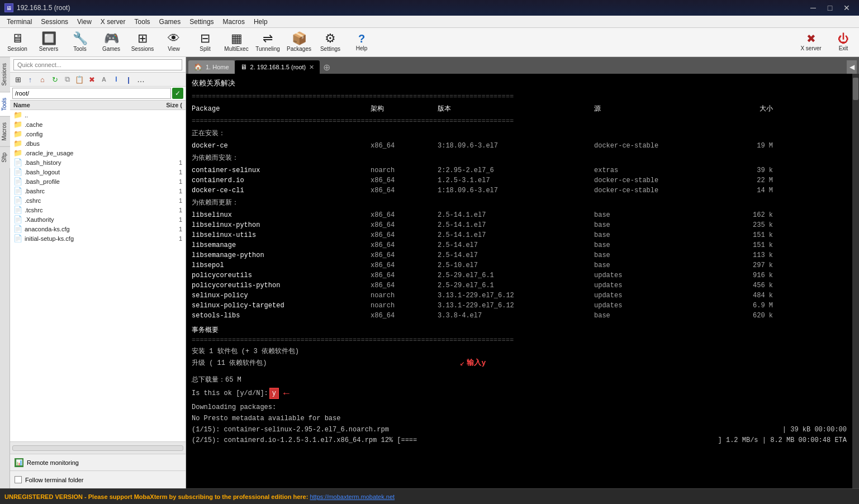 The image size is (859, 504). What do you see at coordinates (268, 42) in the screenshot?
I see `toolbar-tunneling: ⇌ Tunneling` at bounding box center [268, 42].